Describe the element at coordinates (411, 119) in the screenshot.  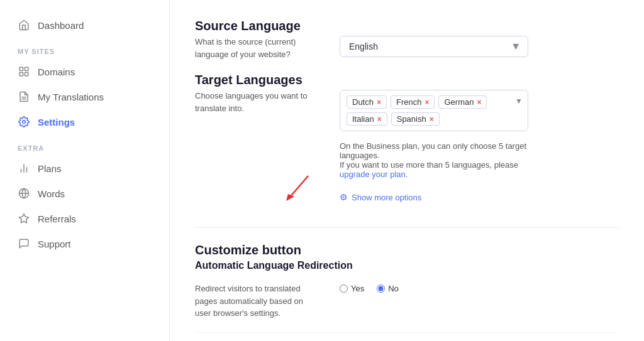
I see `tag-spanish-label: Spanish` at that location.